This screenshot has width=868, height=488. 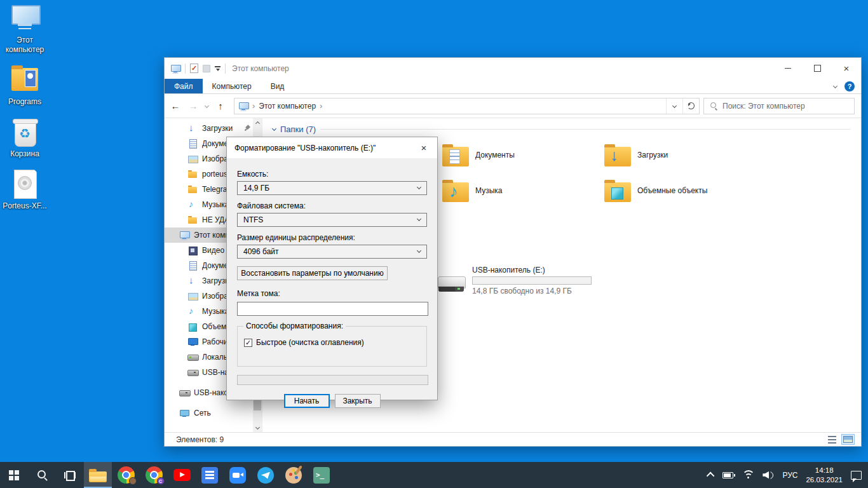 What do you see at coordinates (850, 86) in the screenshot?
I see `help-button: ?` at bounding box center [850, 86].